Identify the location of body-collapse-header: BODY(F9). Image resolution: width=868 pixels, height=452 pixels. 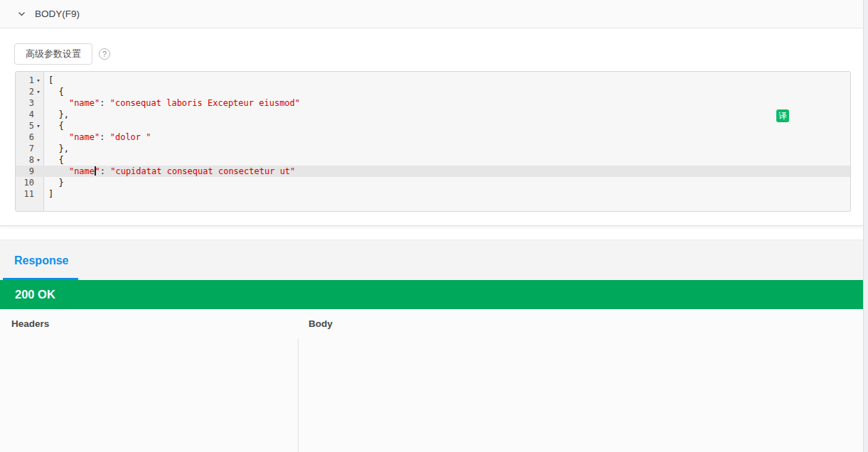
(432, 14).